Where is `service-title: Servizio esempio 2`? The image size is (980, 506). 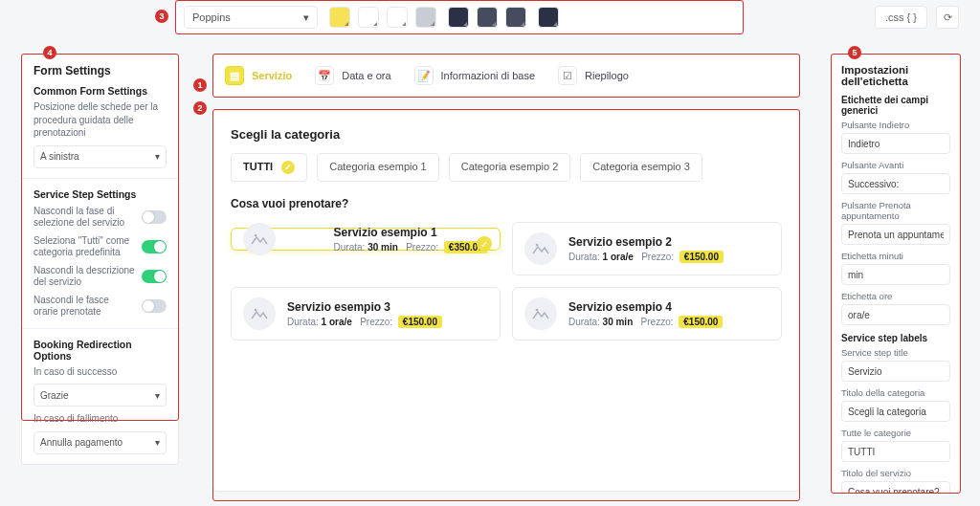
service-title: Servizio esempio 2 is located at coordinates (646, 242).